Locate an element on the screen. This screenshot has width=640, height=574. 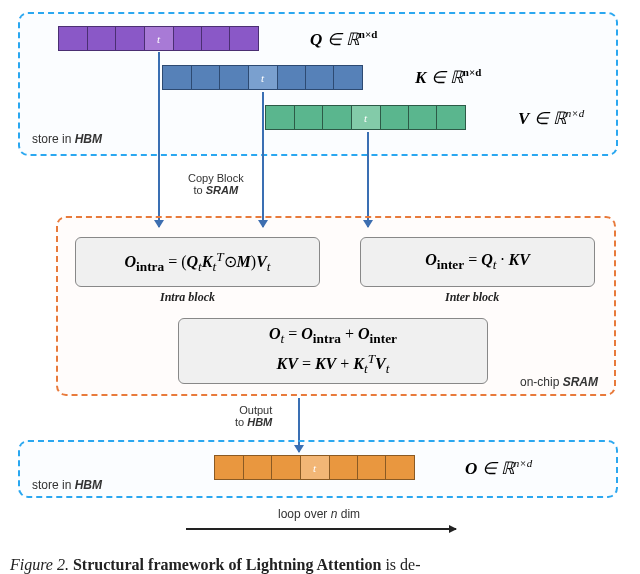
o-label: O ∈ ℝn×d is located at coordinates (498, 468).